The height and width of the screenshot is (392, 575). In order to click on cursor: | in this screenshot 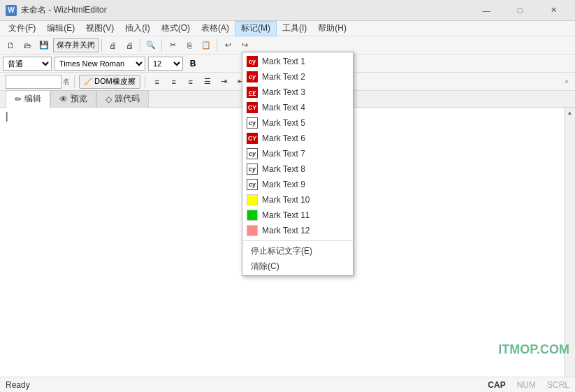, I will do `click(7, 116)`.